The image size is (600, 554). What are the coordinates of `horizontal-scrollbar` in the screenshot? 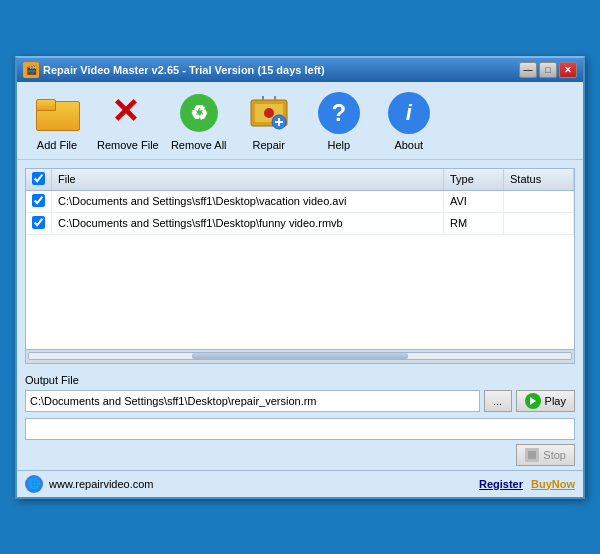 It's located at (300, 356).